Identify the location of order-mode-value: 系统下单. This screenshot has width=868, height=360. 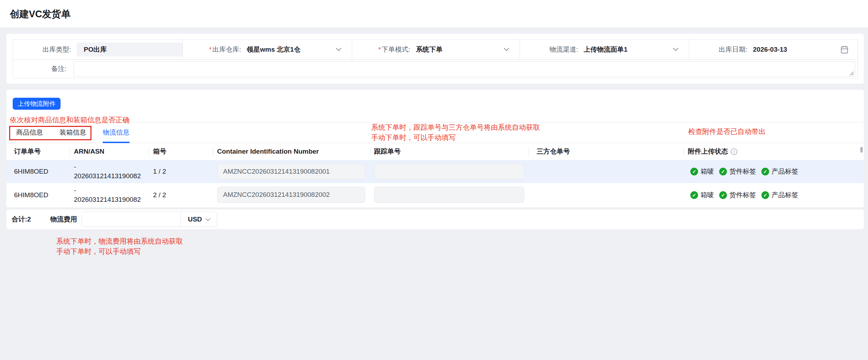
(429, 50).